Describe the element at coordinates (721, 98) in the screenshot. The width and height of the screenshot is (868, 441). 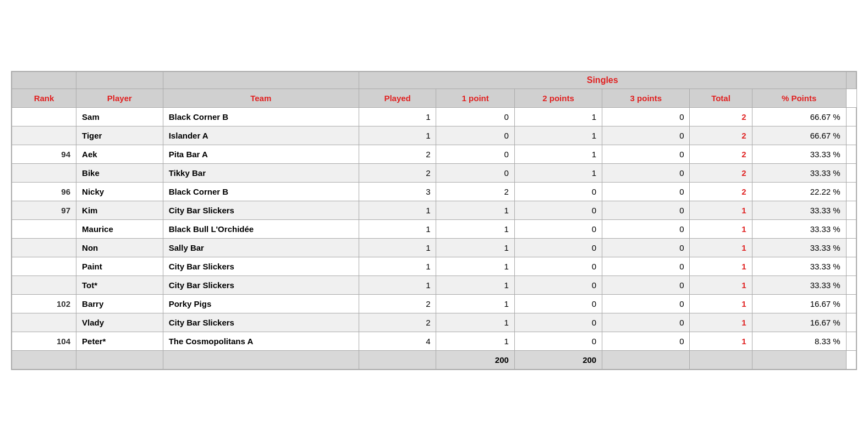
I see `total-header: Total` at that location.